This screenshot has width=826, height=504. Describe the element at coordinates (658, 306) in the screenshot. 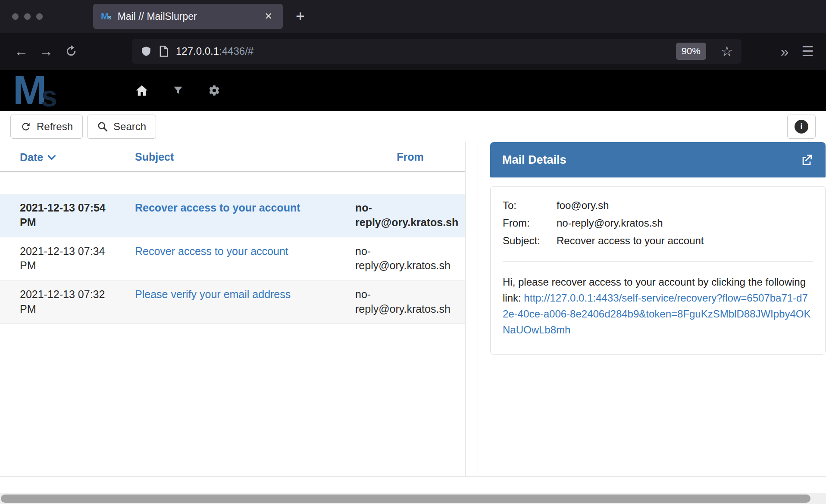

I see `mail-body: Hi, please recover access to your accoun…` at that location.